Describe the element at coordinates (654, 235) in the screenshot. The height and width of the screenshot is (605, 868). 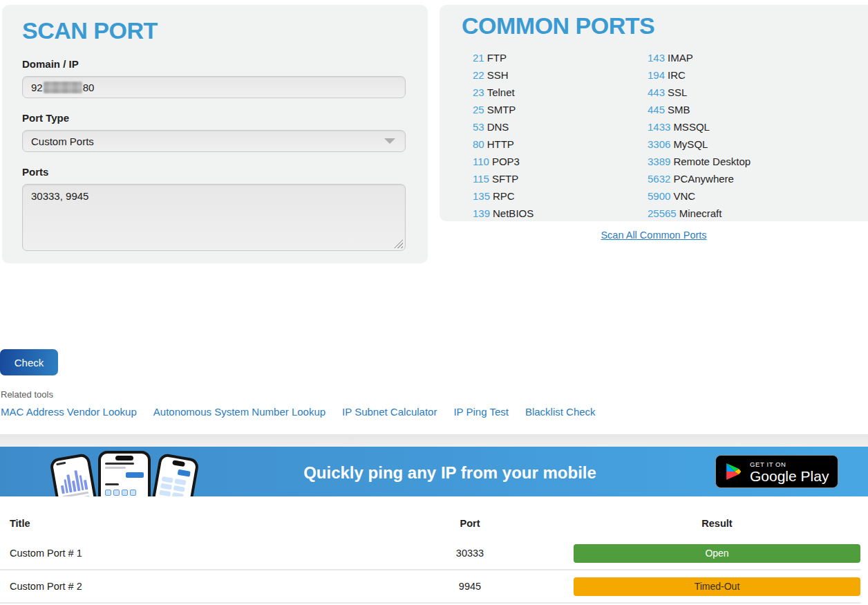
I see `scan-all-common-ports-link: Scan All Common Ports` at that location.